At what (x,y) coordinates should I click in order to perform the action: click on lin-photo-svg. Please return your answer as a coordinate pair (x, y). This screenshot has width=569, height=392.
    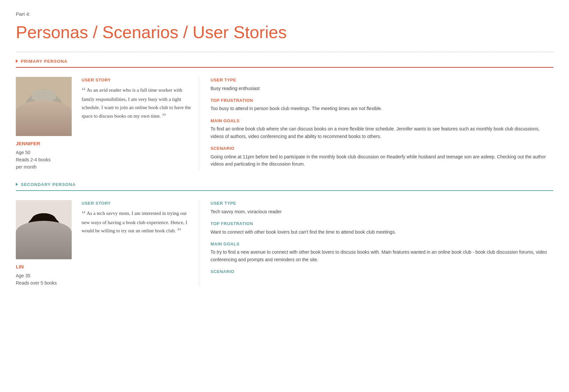
    Looking at the image, I should click on (44, 230).